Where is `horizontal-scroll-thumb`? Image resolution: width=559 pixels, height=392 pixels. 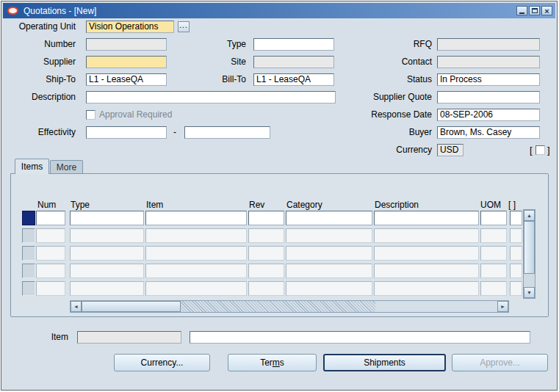
horizontal-scroll-thumb is located at coordinates (131, 307).